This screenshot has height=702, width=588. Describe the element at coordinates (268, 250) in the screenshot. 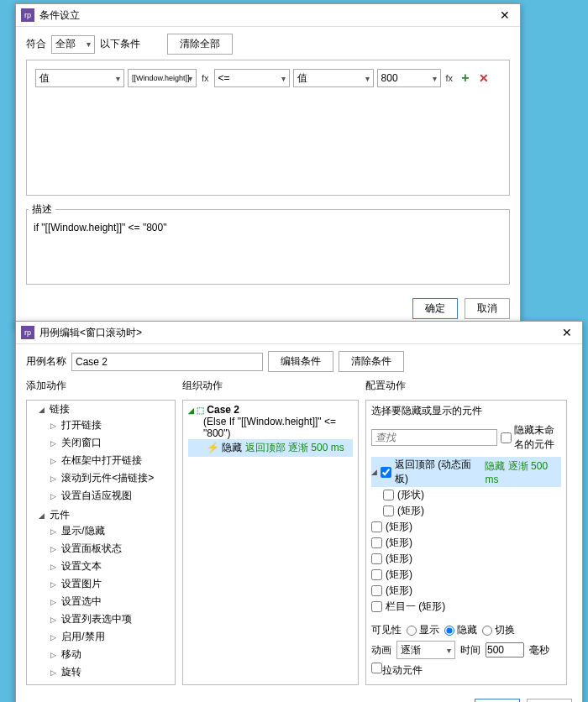

I see `description-text: if "[[Window.height]]" <= "800"` at that location.